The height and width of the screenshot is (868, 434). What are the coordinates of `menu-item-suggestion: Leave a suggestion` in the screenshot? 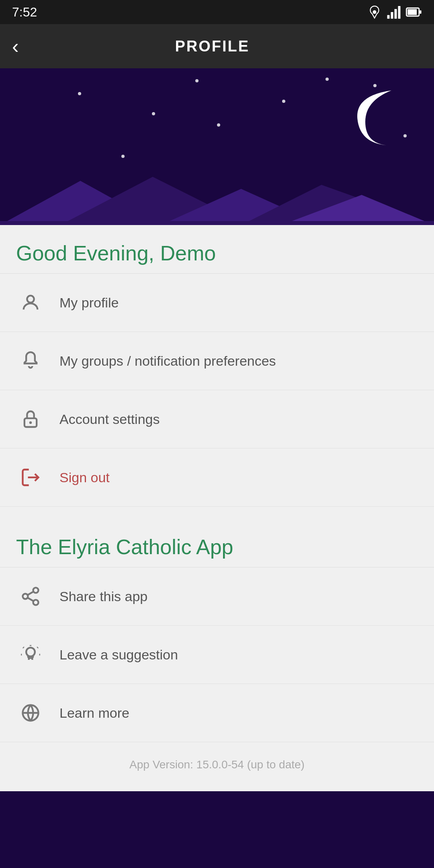 It's located at (217, 655).